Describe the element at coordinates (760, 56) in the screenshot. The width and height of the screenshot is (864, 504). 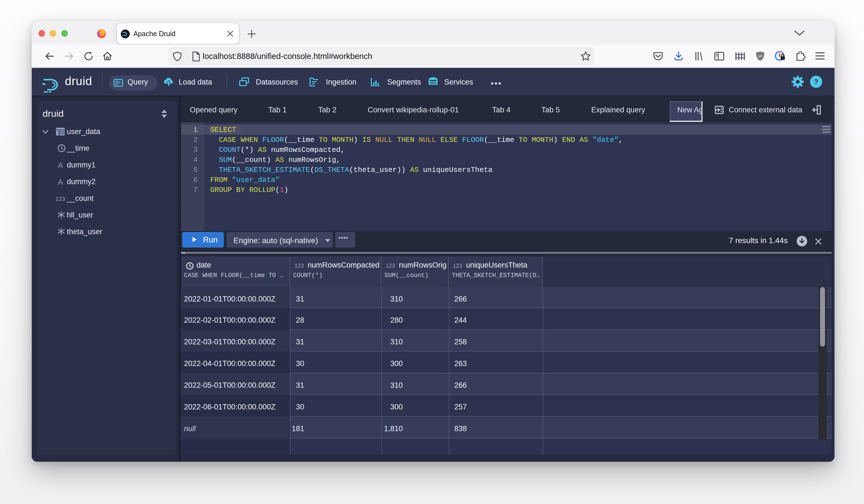
I see `svg-text: u0` at that location.